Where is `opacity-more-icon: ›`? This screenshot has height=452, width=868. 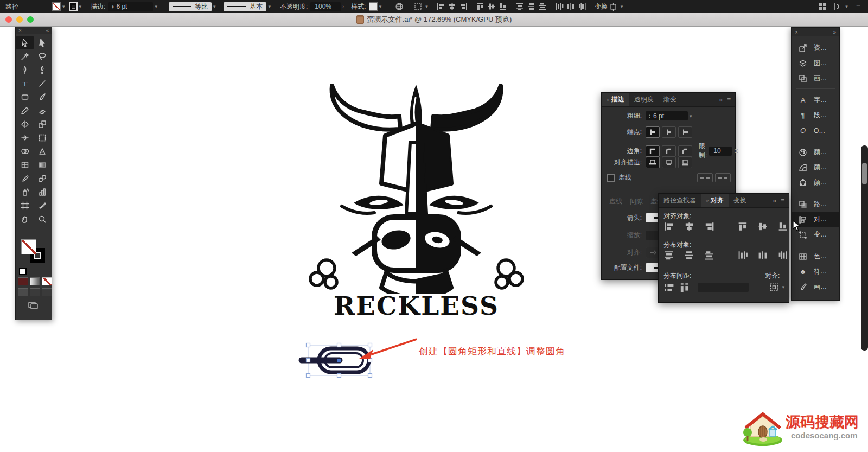 opacity-more-icon: › is located at coordinates (343, 7).